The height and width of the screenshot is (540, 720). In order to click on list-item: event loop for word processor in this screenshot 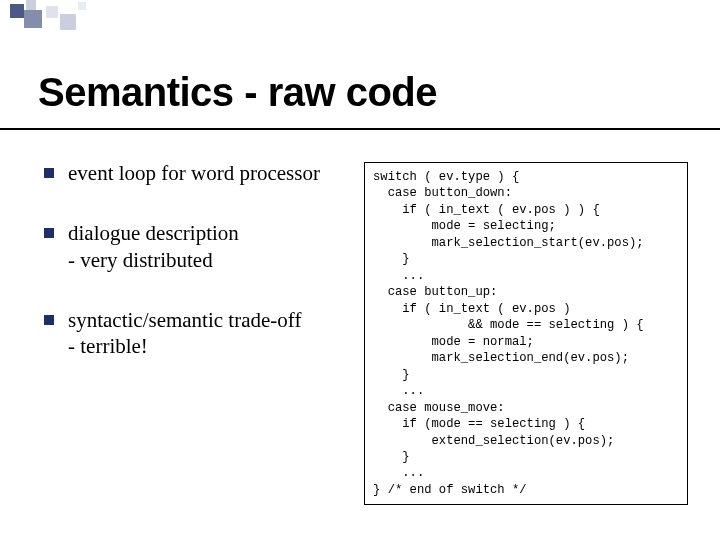, I will do `click(199, 173)`.